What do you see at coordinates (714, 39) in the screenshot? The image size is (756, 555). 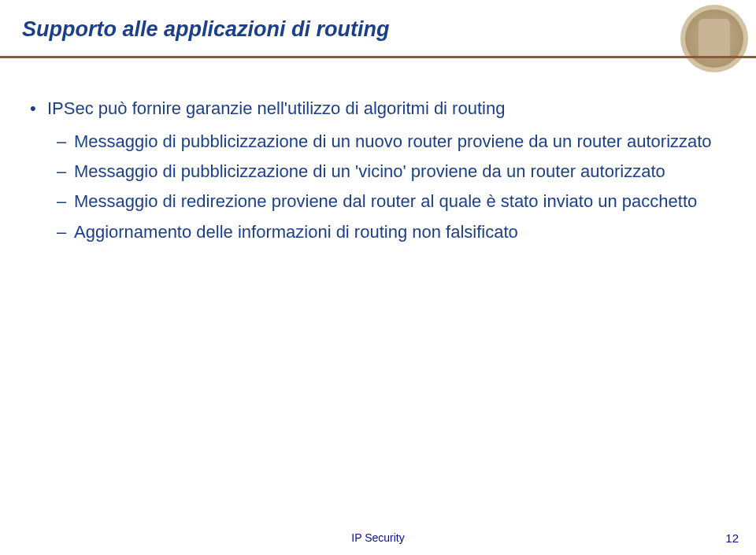 I see `university-seal-logo` at bounding box center [714, 39].